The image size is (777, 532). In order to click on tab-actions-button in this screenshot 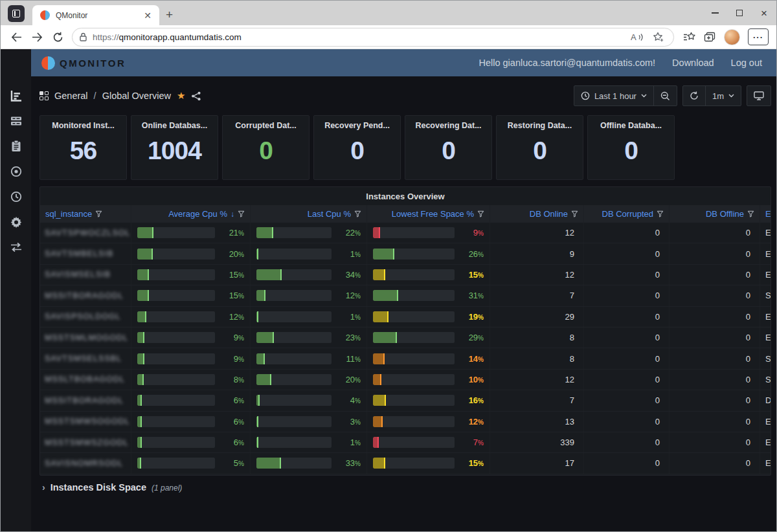, I will do `click(16, 14)`.